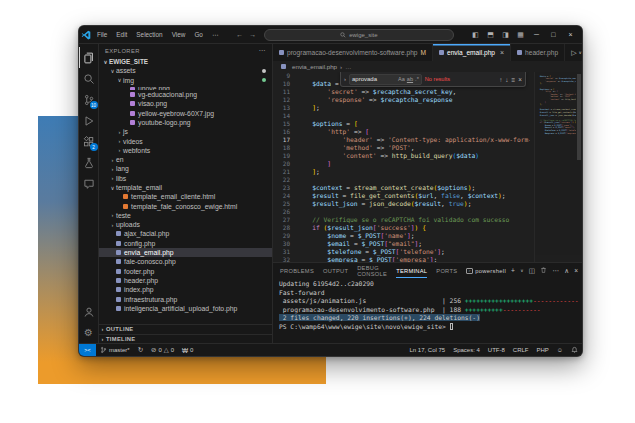 This screenshot has width=635, height=423. Describe the element at coordinates (89, 162) in the screenshot. I see `testing-icon` at that location.